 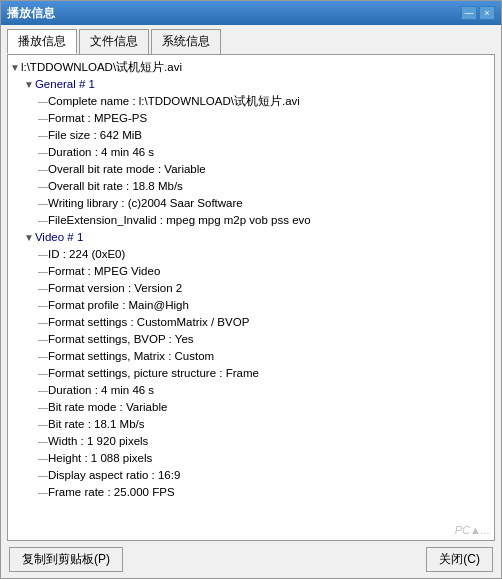 What do you see at coordinates (251, 84) in the screenshot?
I see `section-general: ▼ General # 1` at bounding box center [251, 84].